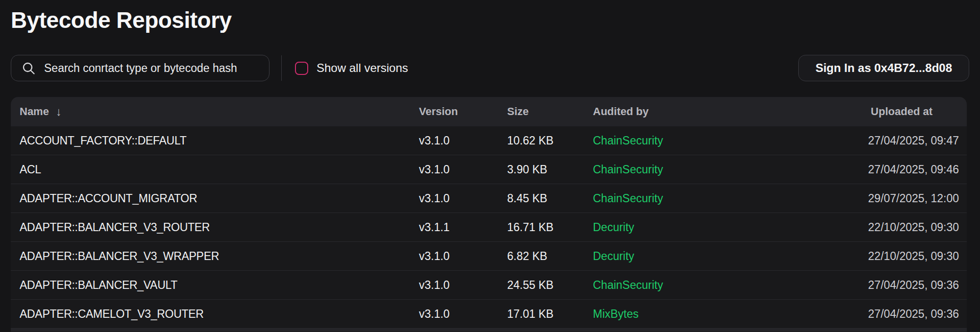  I want to click on show-all-versions-checkbox, so click(302, 69).